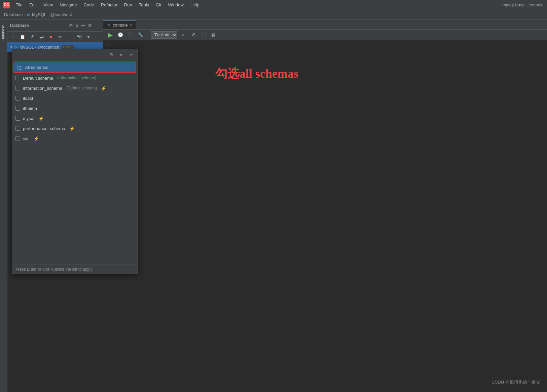 The image size is (547, 392). What do you see at coordinates (274, 5) in the screenshot?
I see `title-bar: DG File Edit View Navigate Code Refactor…` at bounding box center [274, 5].